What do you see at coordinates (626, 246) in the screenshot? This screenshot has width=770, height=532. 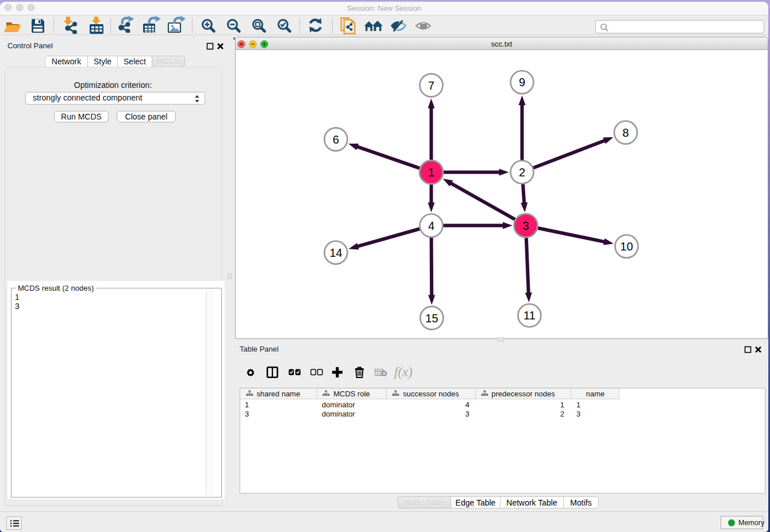 I see `svg-text: 10` at bounding box center [626, 246].